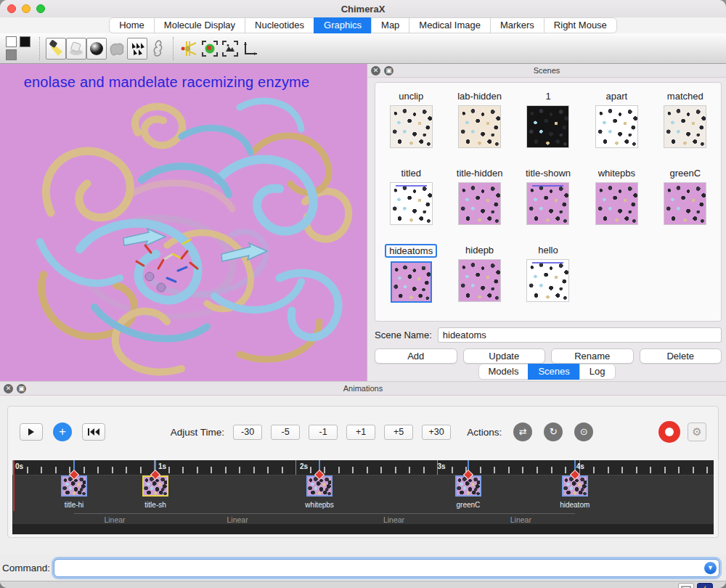 The image size is (726, 588). I want to click on target-brackets-icon, so click(210, 49).